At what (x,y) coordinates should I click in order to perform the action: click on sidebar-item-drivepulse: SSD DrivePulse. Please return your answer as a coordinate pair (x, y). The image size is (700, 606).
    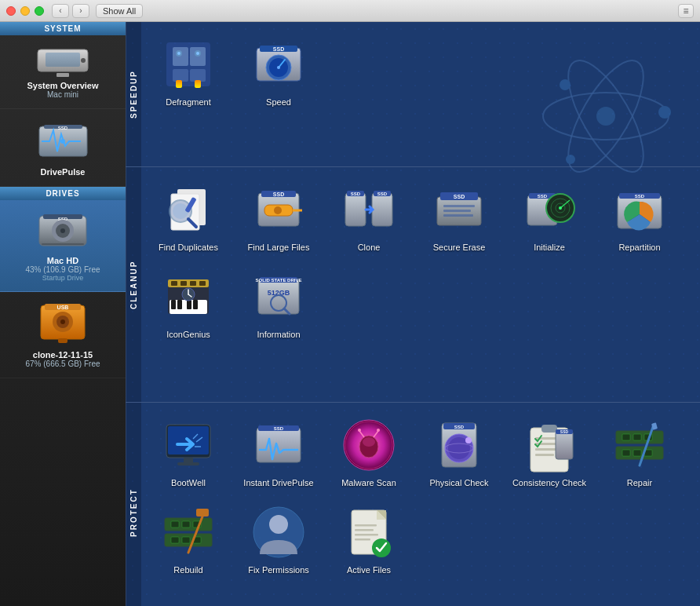
    Looking at the image, I should click on (63, 148).